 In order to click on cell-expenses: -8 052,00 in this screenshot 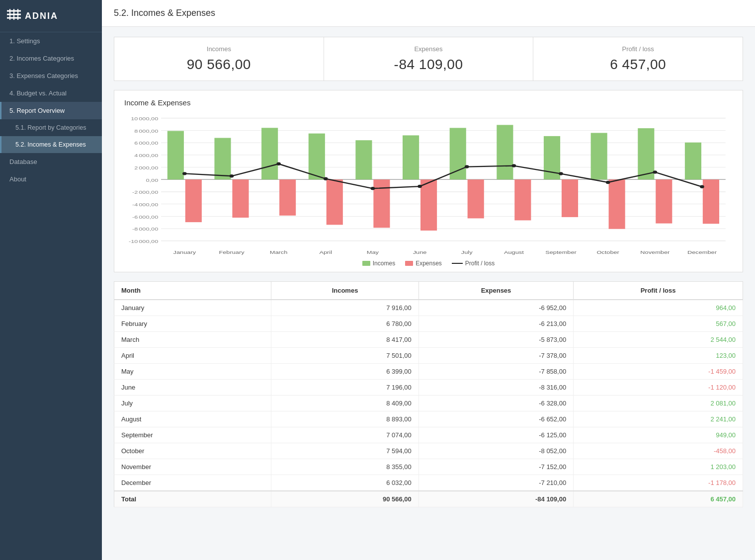, I will do `click(496, 451)`.